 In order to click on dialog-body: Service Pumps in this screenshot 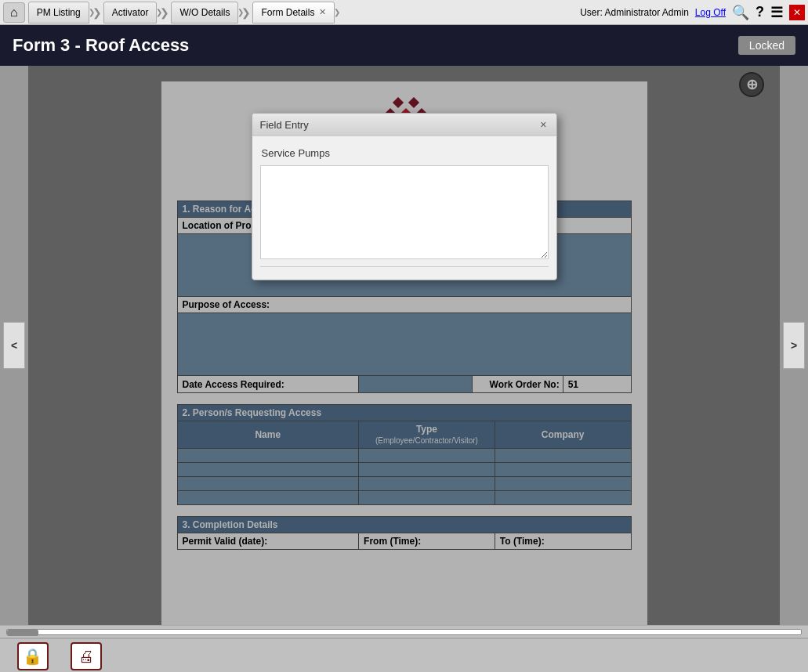, I will do `click(404, 208)`.